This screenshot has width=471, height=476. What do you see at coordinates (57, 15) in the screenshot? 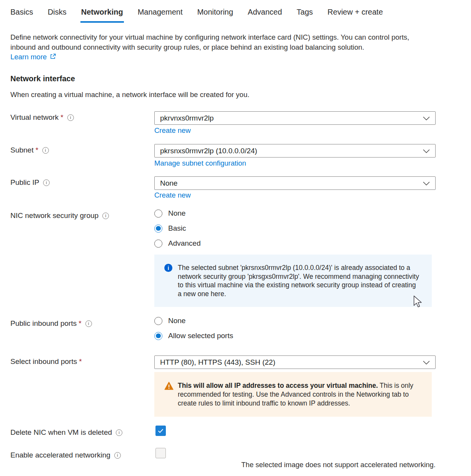
I see `tab-disks: Disks` at bounding box center [57, 15].